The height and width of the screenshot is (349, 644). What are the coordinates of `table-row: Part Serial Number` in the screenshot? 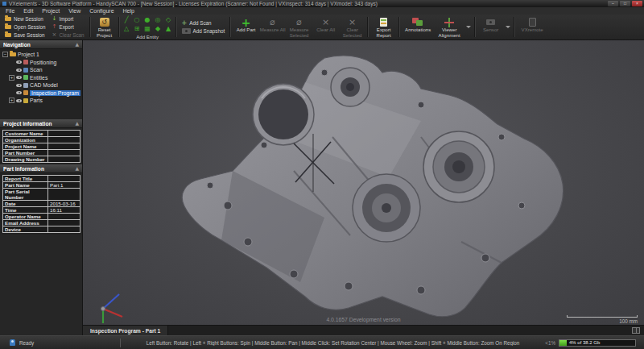 It's located at (42, 195).